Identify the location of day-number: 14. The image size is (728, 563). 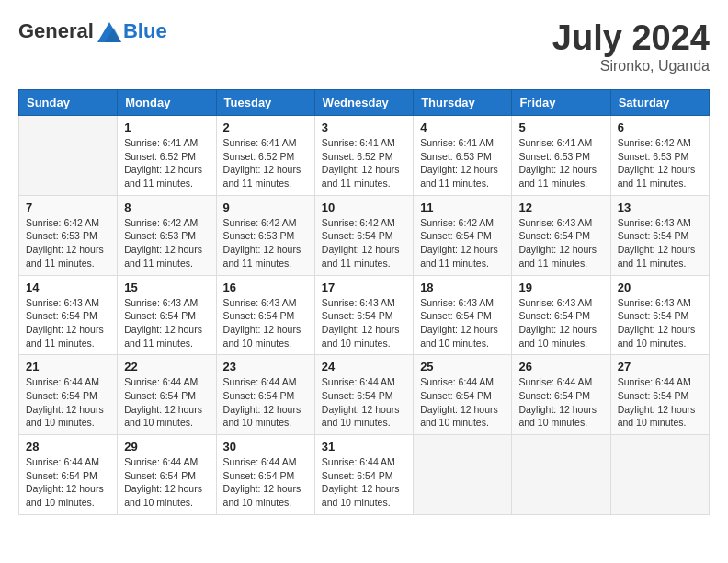
(68, 287).